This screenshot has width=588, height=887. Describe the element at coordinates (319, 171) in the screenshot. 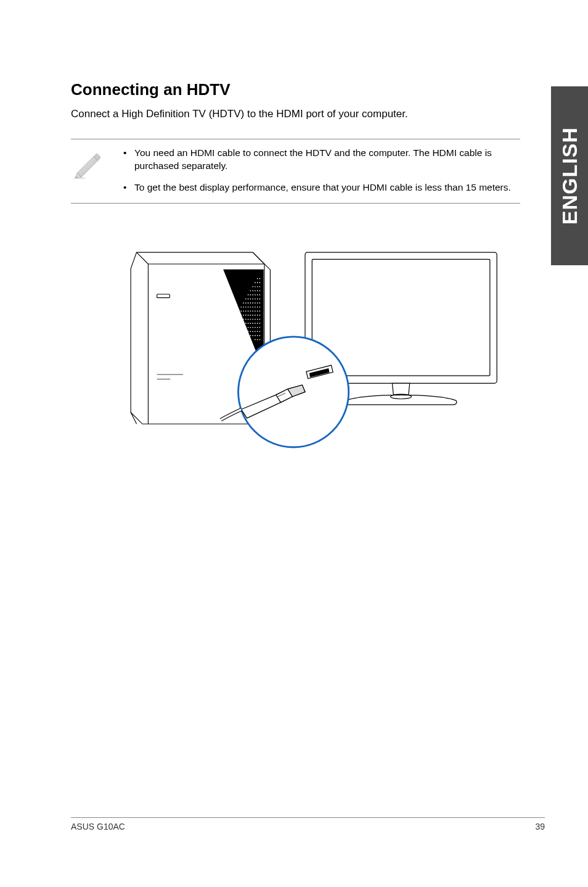

I see `note-list: You need an HDMI cable to connect the HD…` at that location.